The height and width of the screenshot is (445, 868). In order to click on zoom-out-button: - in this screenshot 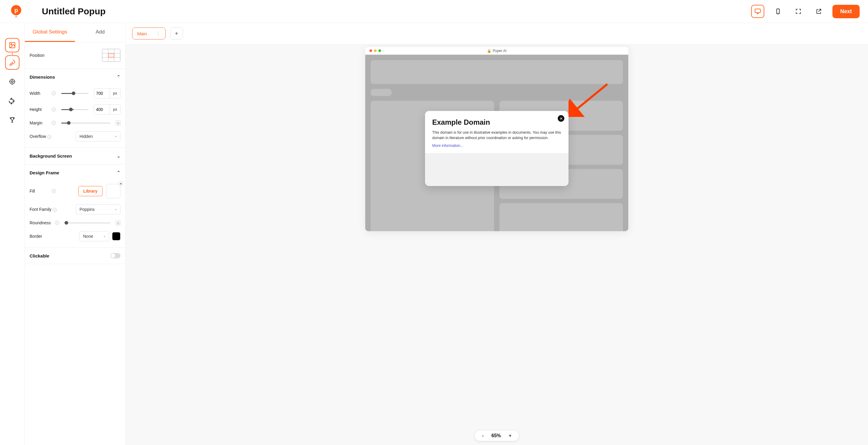, I will do `click(483, 436)`.